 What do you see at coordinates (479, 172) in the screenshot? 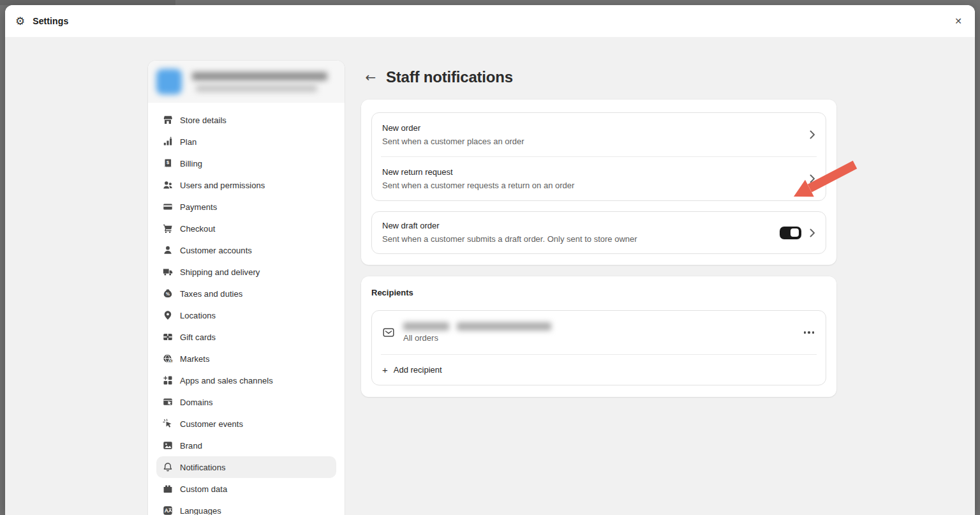
I see `notification-title: New return request` at bounding box center [479, 172].